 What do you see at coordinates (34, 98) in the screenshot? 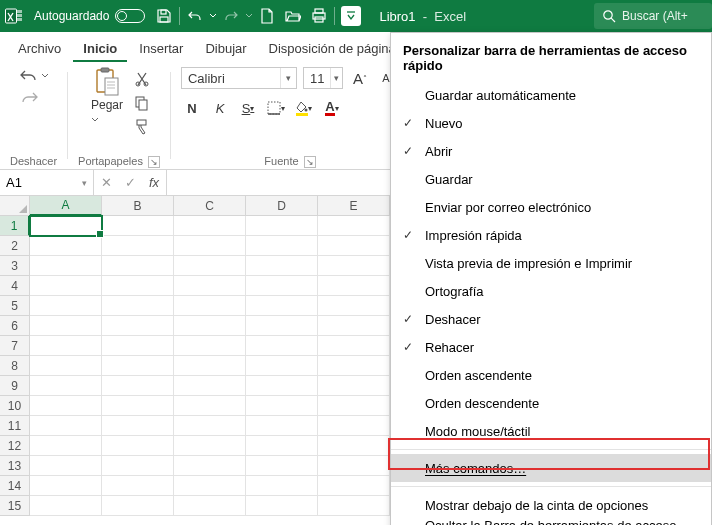
I see `redo-button` at bounding box center [34, 98].